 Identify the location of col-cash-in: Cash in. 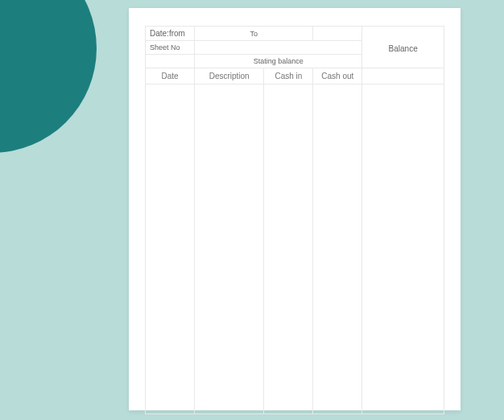
(288, 76).